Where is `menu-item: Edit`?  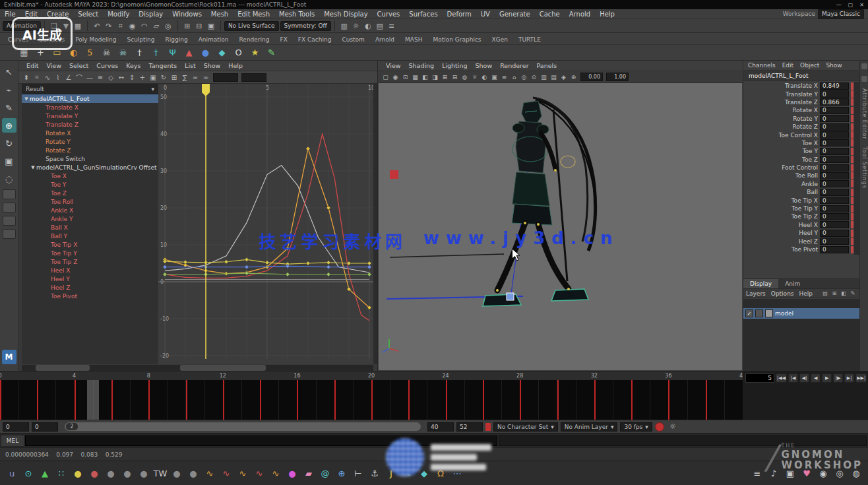 menu-item: Edit is located at coordinates (32, 15).